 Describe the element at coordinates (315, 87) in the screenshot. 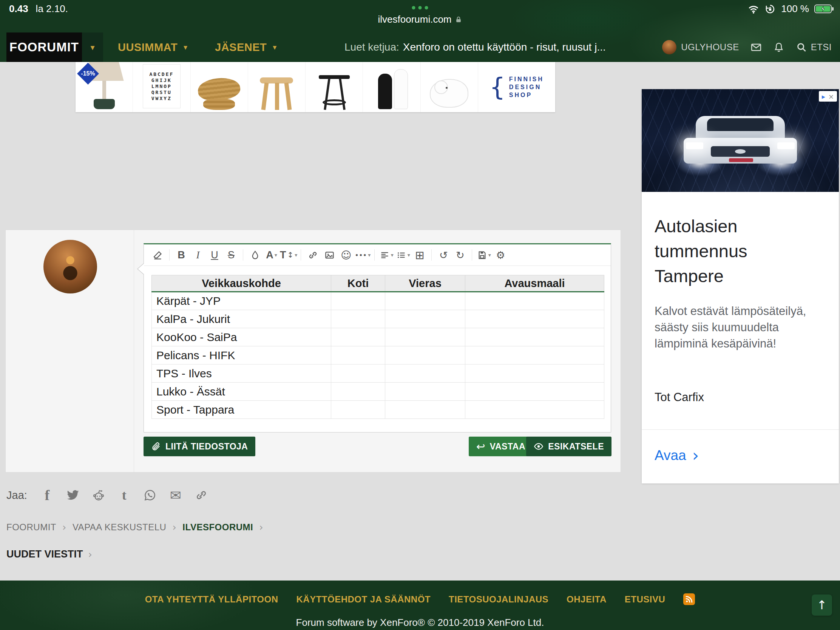

I see `banner-ad: -15% ABCDEF GHIJK LMNOP QRSTU VWXYZ {` at that location.